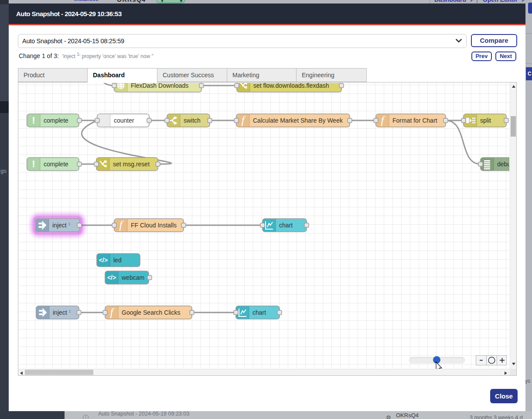 Image resolution: width=532 pixels, height=419 pixels. What do you see at coordinates (291, 86) in the screenshot?
I see `svg-text: set flow.downloads.flexdash` at bounding box center [291, 86].